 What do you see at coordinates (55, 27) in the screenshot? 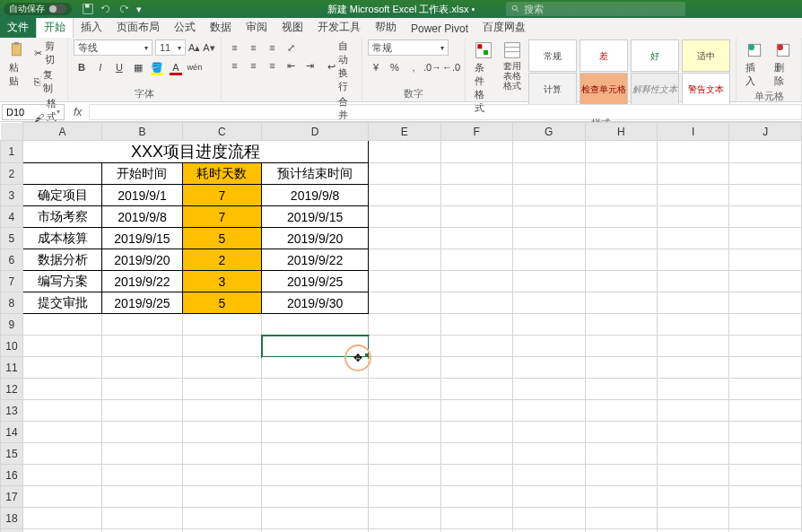
I see `tab-home: 开始` at bounding box center [55, 27].